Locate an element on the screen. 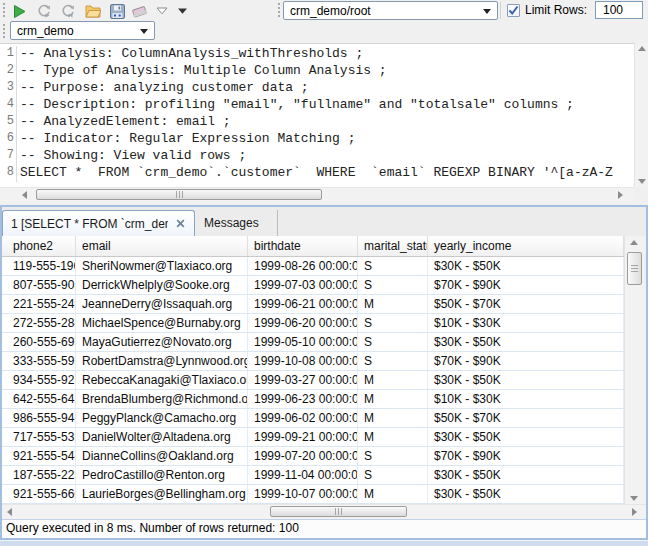 Image resolution: width=648 pixels, height=546 pixels. code-line: 5-- AnalyzedElement: email ; is located at coordinates (317, 122).